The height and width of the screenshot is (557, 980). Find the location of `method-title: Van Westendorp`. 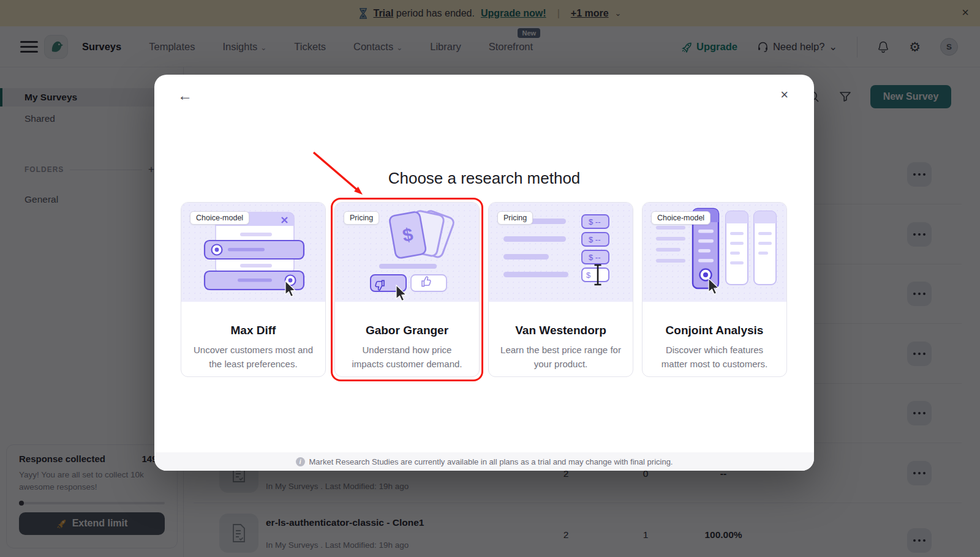

method-title: Van Westendorp is located at coordinates (561, 331).